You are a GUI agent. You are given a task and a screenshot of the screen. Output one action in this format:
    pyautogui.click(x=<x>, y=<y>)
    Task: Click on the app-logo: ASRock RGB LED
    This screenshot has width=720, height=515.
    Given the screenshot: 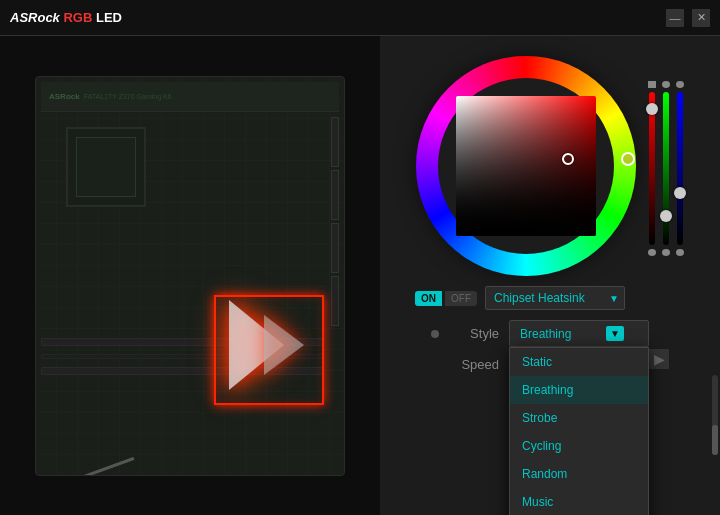 What is the action you would take?
    pyautogui.click(x=66, y=18)
    